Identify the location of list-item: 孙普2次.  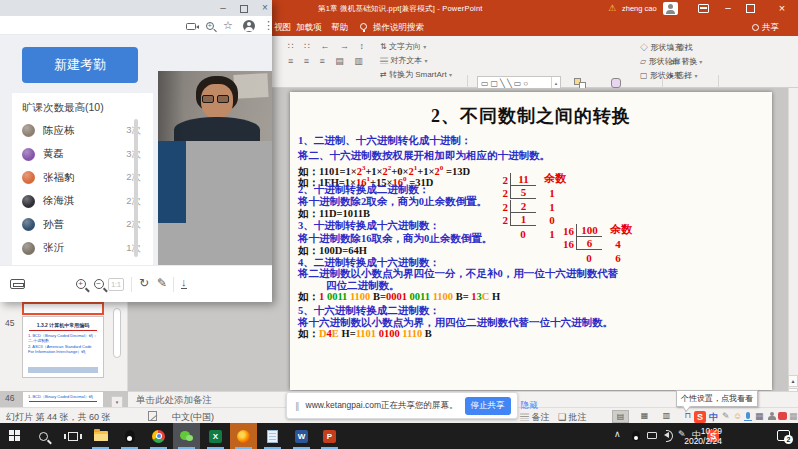
(82, 225).